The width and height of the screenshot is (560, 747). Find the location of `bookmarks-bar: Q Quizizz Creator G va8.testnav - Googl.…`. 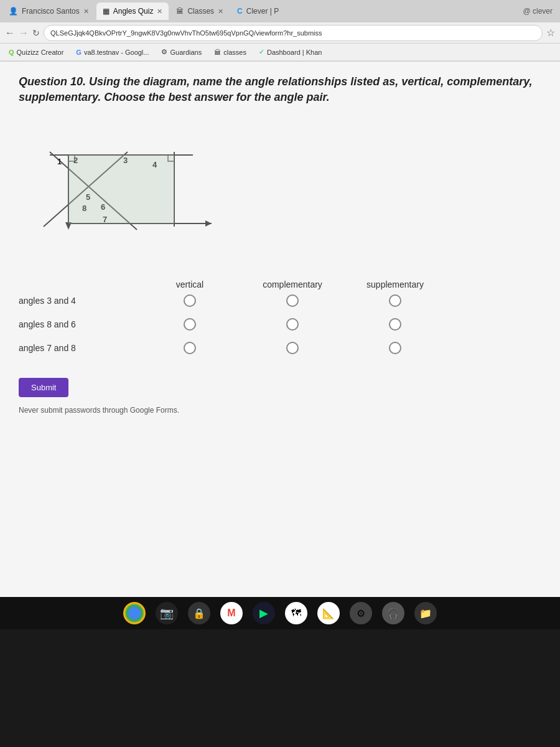

bookmarks-bar: Q Quizizz Creator G va8.testnav - Googl.… is located at coordinates (280, 52).